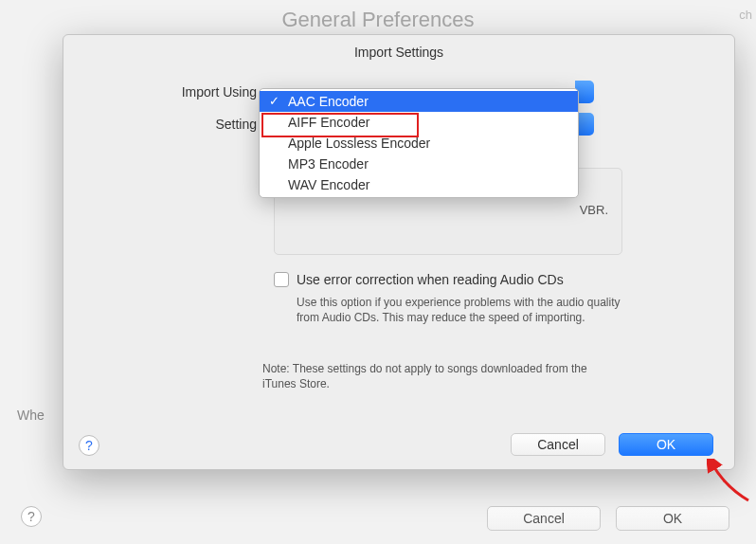 Image resolution: width=756 pixels, height=544 pixels. I want to click on bg-title: General Preferences, so click(379, 20).